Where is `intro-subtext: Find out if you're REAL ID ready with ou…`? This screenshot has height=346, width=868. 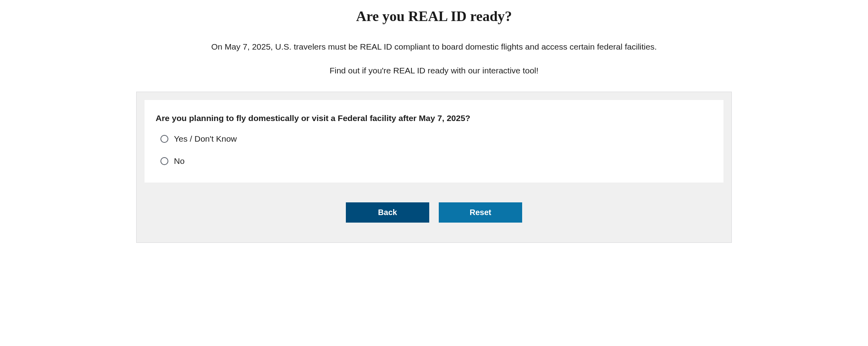 intro-subtext: Find out if you're REAL ID ready with ou… is located at coordinates (434, 71).